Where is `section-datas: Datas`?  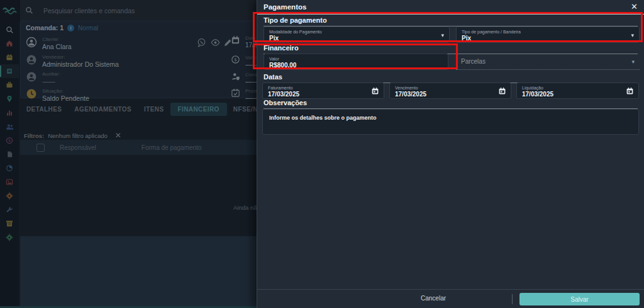
section-datas: Datas is located at coordinates (450, 78).